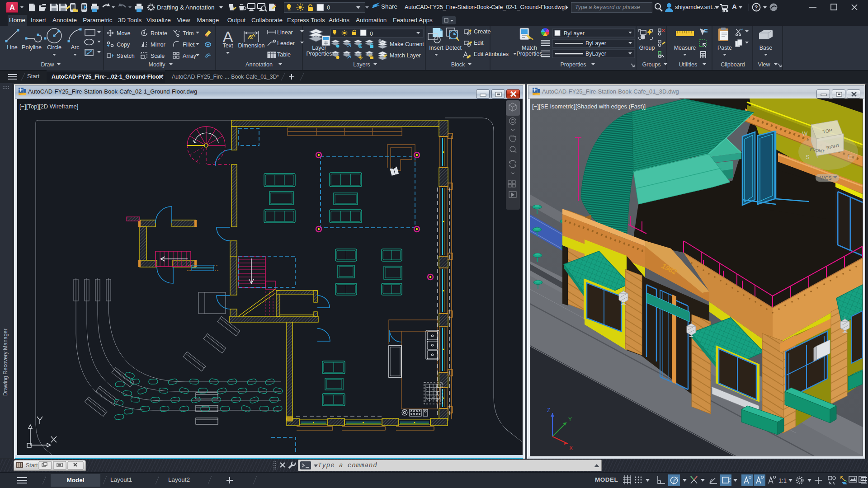  I want to click on svg-text: WCS, so click(826, 178).